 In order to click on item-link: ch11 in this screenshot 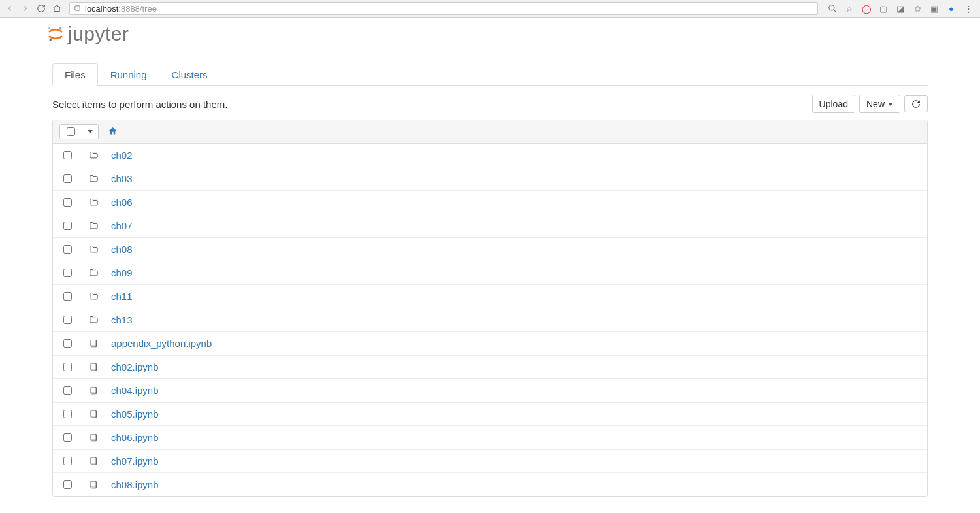, I will do `click(122, 297)`.